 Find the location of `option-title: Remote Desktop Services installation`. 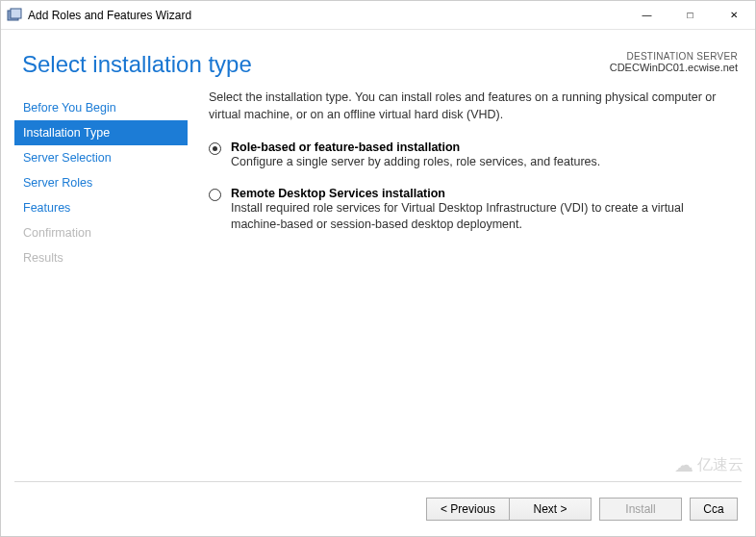

option-title: Remote Desktop Services installation is located at coordinates (483, 193).